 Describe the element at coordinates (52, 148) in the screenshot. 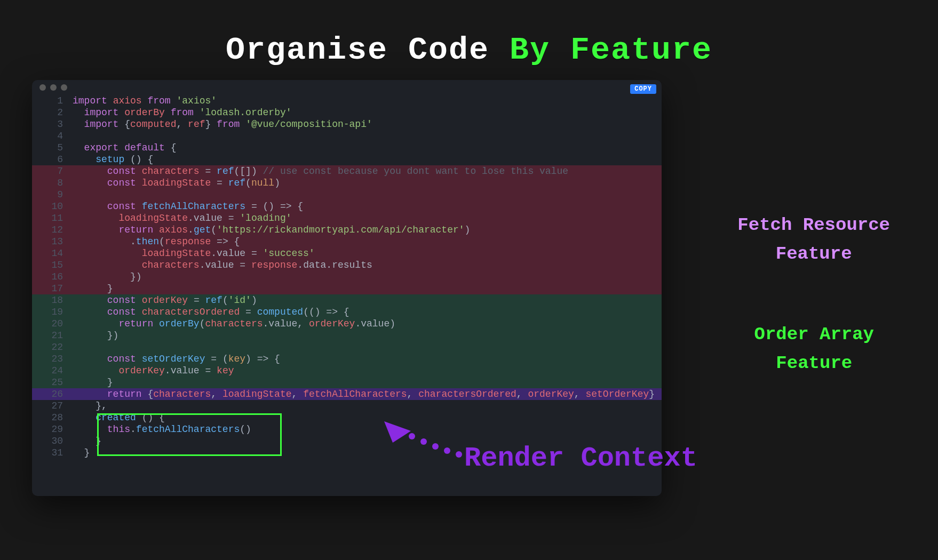

I see `line-number: 5` at that location.